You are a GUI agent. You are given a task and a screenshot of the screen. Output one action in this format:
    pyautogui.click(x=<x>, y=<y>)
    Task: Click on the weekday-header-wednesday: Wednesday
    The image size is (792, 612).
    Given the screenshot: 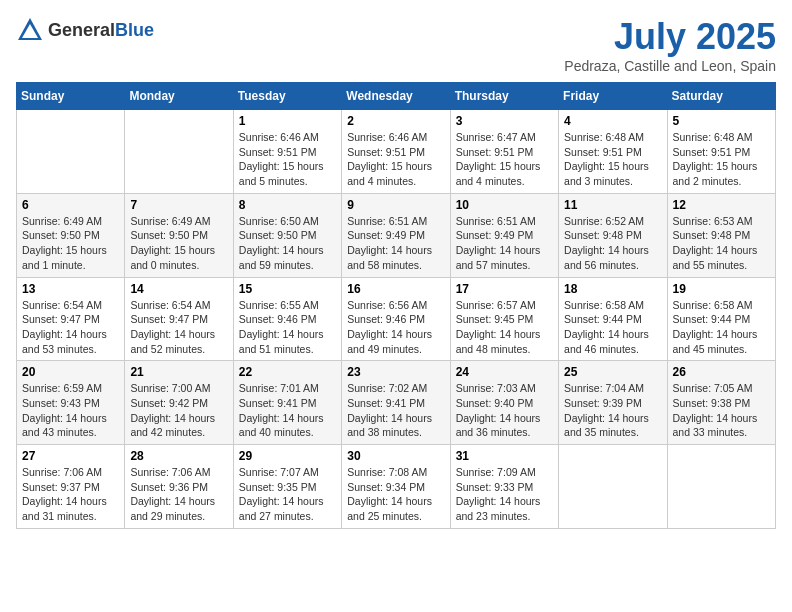 What is the action you would take?
    pyautogui.click(x=396, y=96)
    